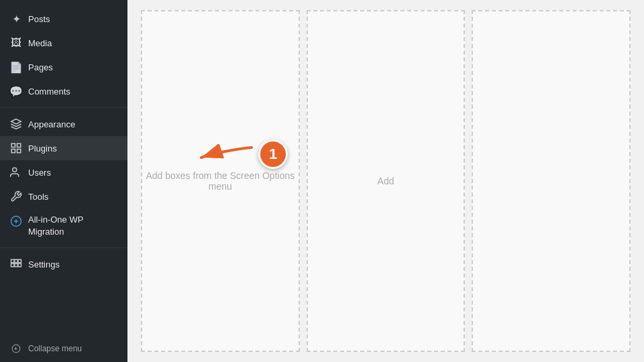  What do you see at coordinates (73, 226) in the screenshot?
I see `sidebar-item-label: All-in-One WP Migration` at bounding box center [73, 226].